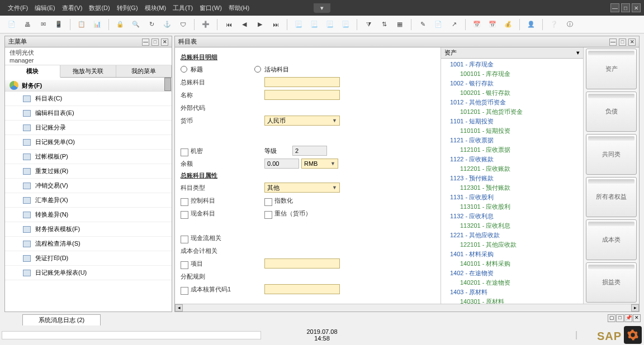  Describe the element at coordinates (612, 69) in the screenshot. I see `drawer-assets: 资产` at that location.